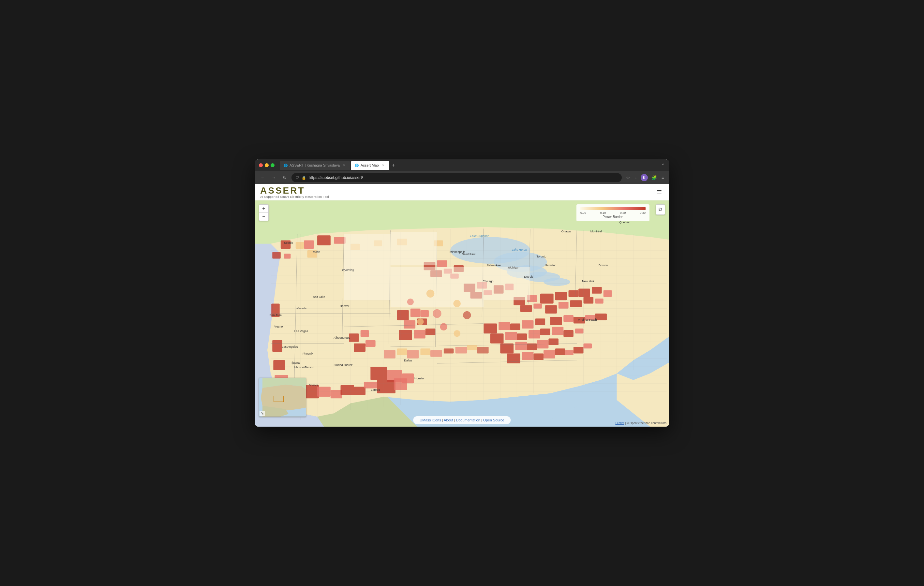 This screenshot has height=586, width=924. What do you see at coordinates (431, 420) in the screenshot?
I see `umass-icons-link: UMass iCons` at bounding box center [431, 420].